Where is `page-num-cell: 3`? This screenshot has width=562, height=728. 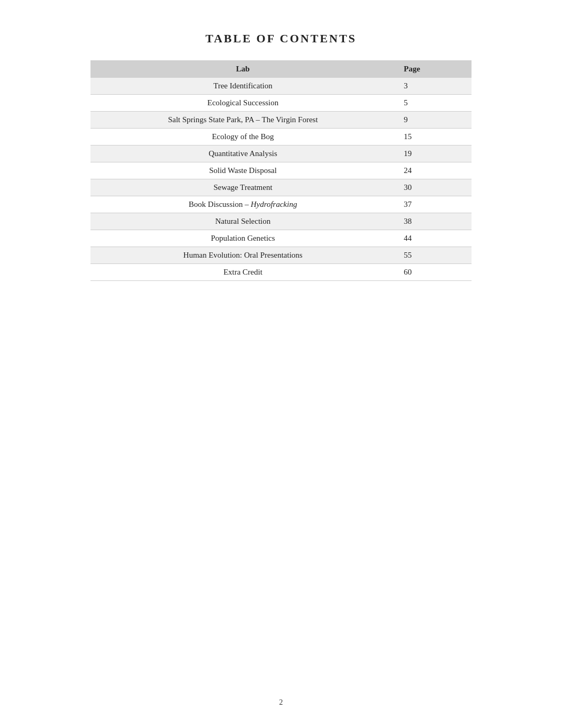 page-num-cell: 3 is located at coordinates (433, 86).